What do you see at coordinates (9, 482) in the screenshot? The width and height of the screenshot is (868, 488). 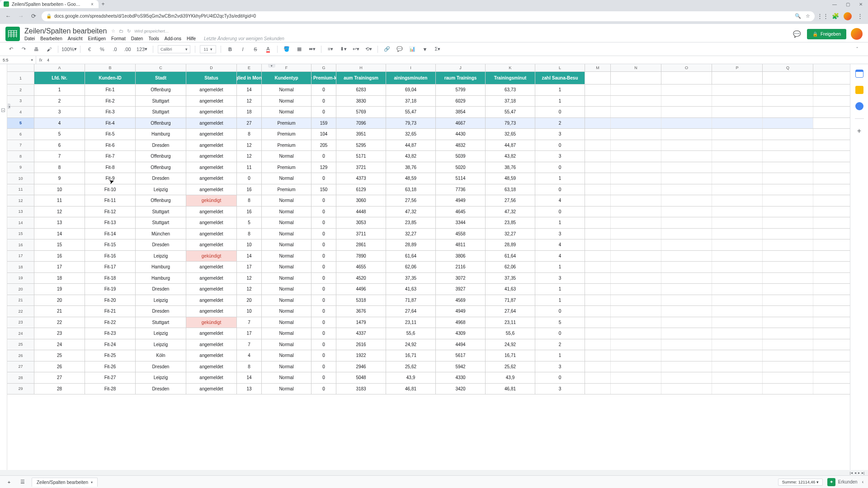 I see `add-sheet-button: +` at bounding box center [9, 482].